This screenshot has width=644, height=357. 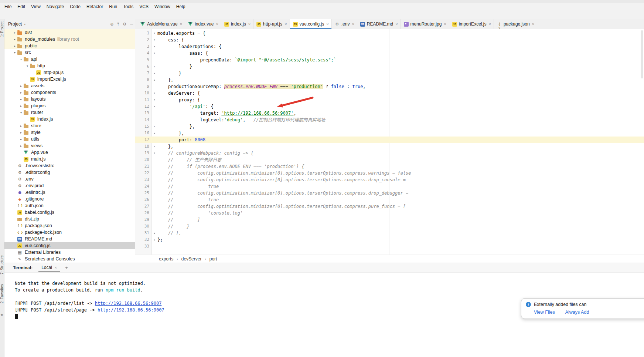 What do you see at coordinates (389, 100) in the screenshot?
I see `code-line: 11▾ proxy: {` at bounding box center [389, 100].